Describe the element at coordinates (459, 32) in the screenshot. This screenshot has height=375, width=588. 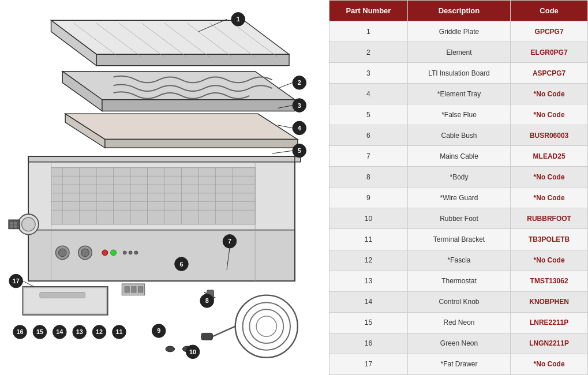
I see `table-row: 1Griddle PlateGPCPG7` at that location.